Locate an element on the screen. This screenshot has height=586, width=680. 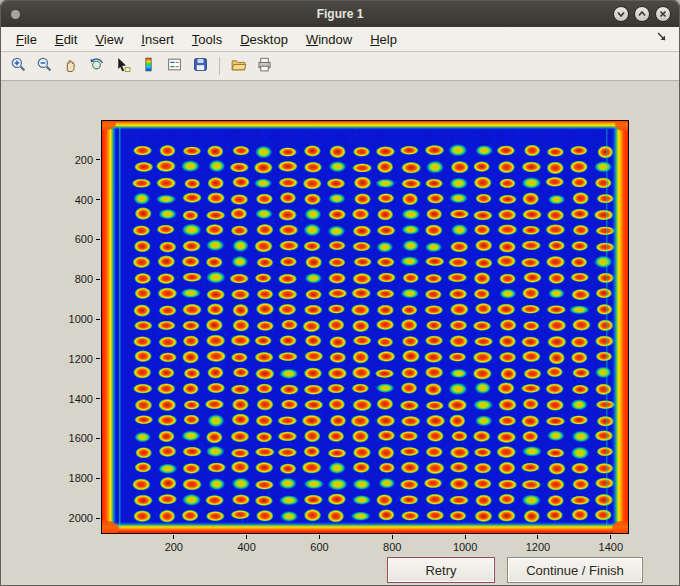
menu-insert: Insert is located at coordinates (158, 40).